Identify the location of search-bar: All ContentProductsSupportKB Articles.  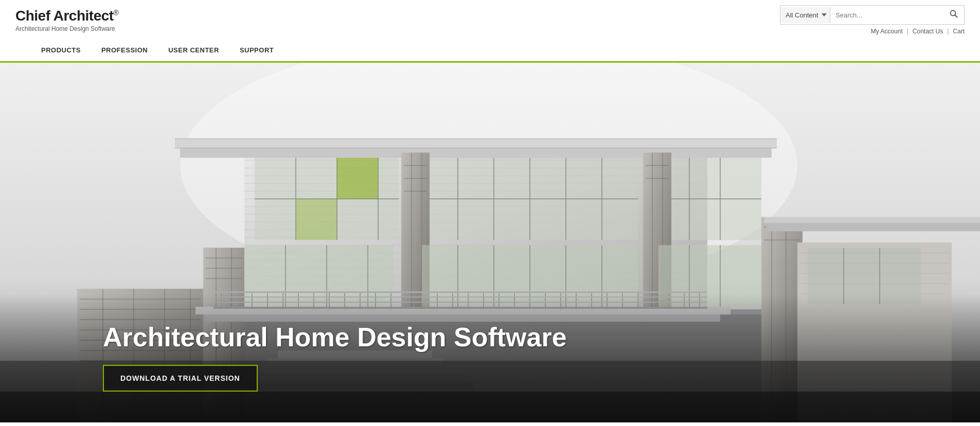
(872, 15).